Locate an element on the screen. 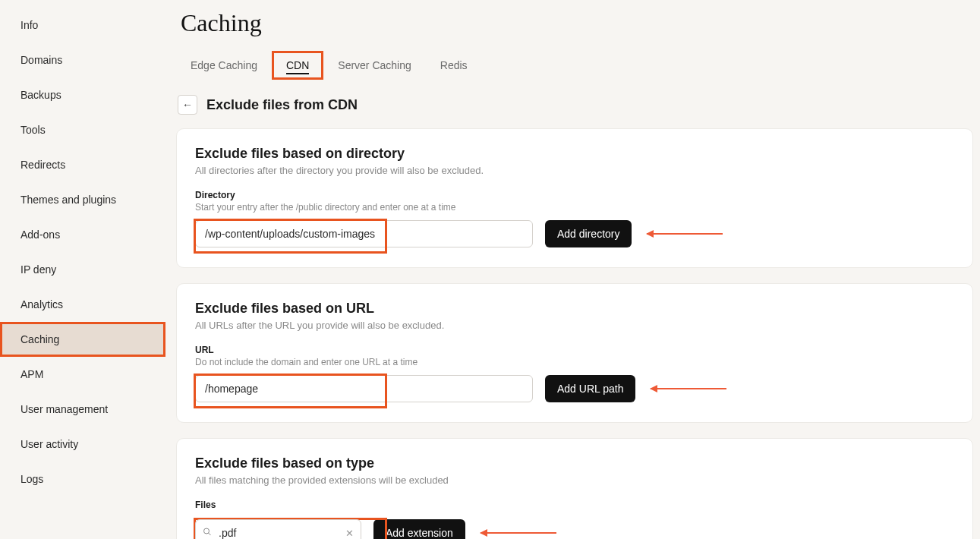 This screenshot has width=980, height=539. card-title: Exclude files based on URL is located at coordinates (575, 308).